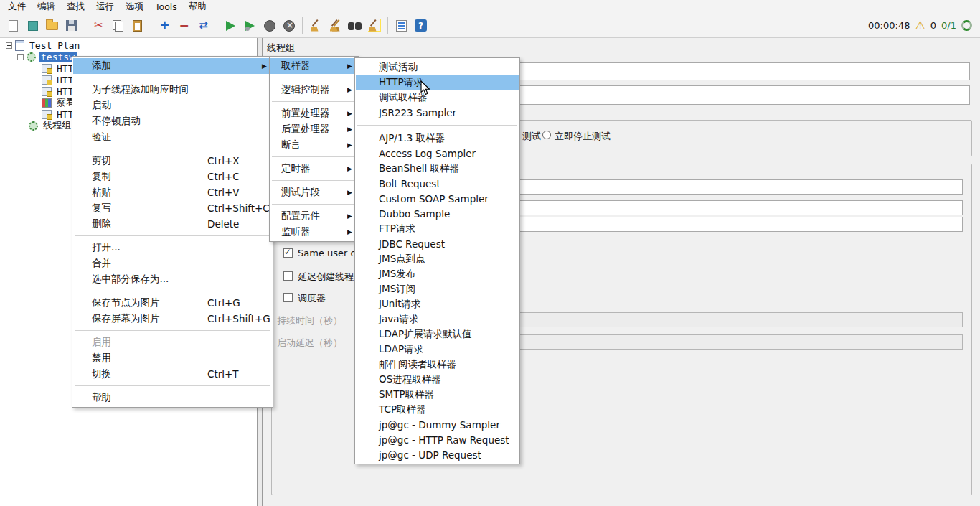 This screenshot has height=506, width=980. What do you see at coordinates (47, 57) in the screenshot?
I see `tree-item-testsw: testsw` at bounding box center [47, 57].